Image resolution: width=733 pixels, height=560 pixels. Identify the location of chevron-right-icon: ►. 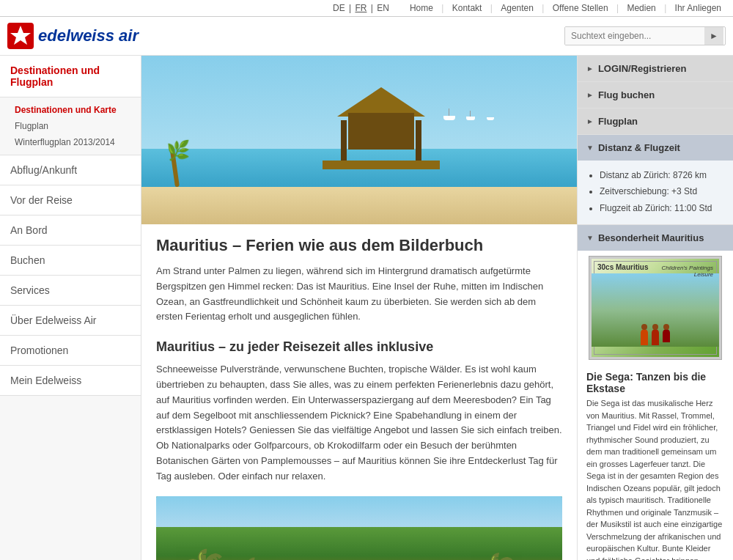
(590, 69).